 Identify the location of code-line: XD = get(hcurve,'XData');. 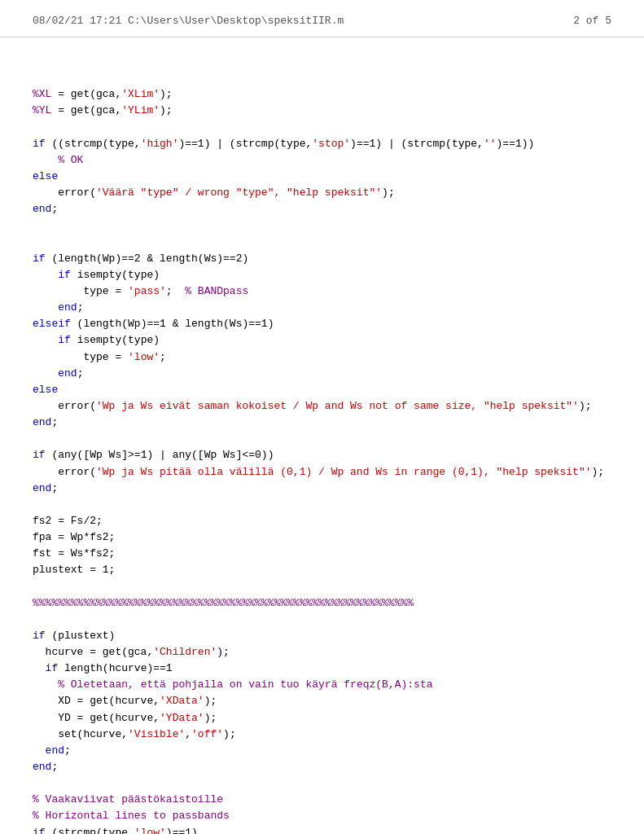
(322, 701).